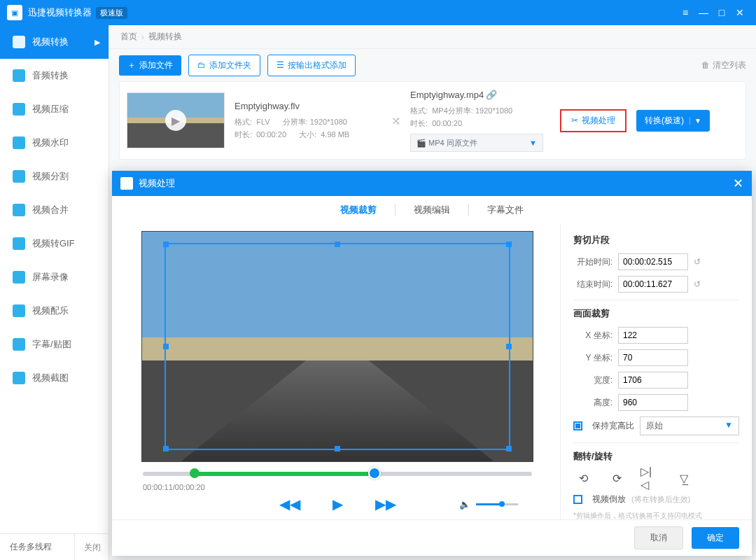 The width and height of the screenshot is (756, 560). What do you see at coordinates (505, 210) in the screenshot?
I see `tab-subtitle: 字幕文件` at bounding box center [505, 210].